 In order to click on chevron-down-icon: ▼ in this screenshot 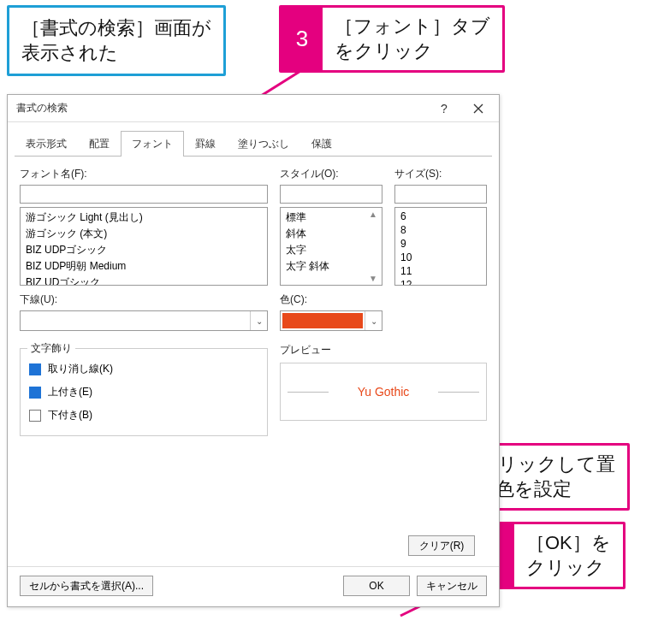, I will do `click(373, 279)`.